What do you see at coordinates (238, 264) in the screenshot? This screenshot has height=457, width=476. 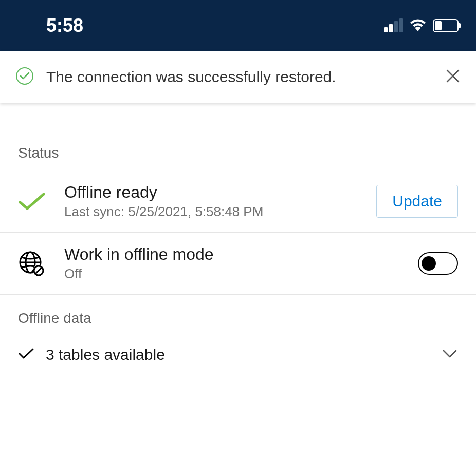 I see `offline-mode-row: Work in offline mode Off` at bounding box center [238, 264].